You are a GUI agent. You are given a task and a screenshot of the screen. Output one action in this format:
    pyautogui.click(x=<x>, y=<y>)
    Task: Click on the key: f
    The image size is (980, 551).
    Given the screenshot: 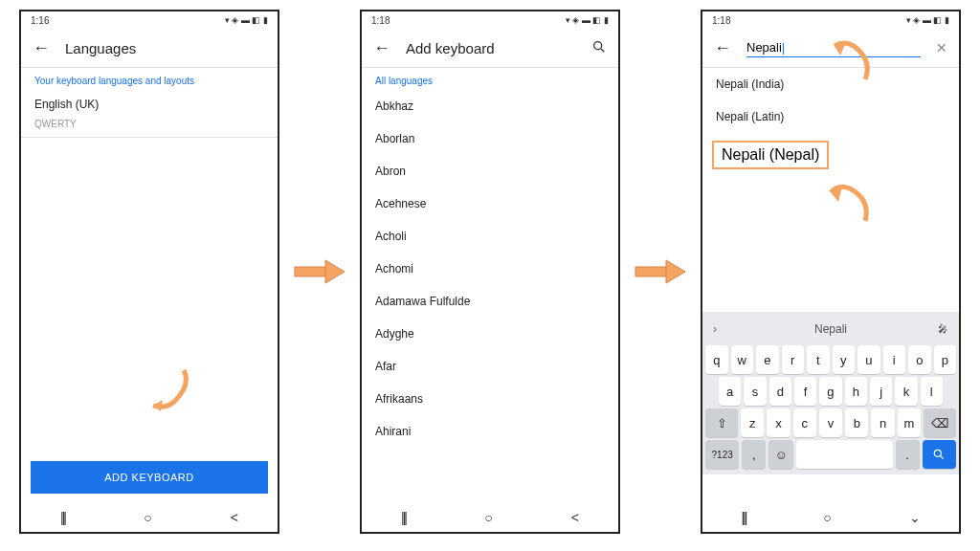 What is the action you would take?
    pyautogui.click(x=806, y=391)
    